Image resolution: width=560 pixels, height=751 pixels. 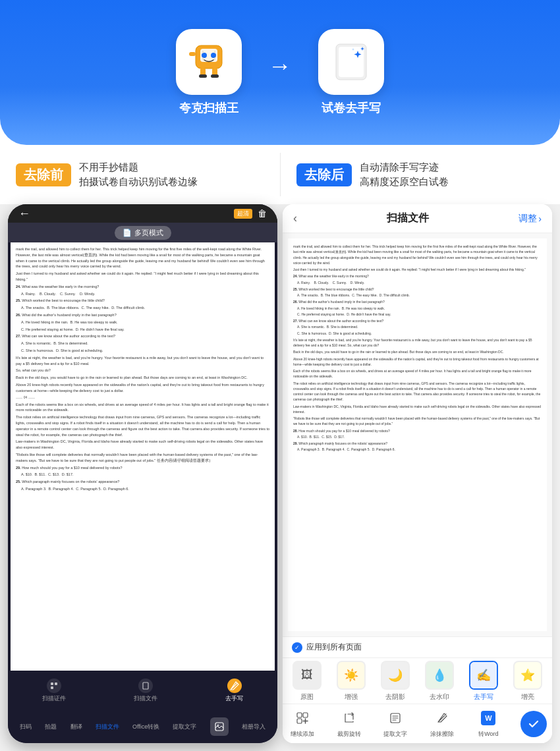 I want to click on filter-original-label: 原图, so click(x=307, y=697).